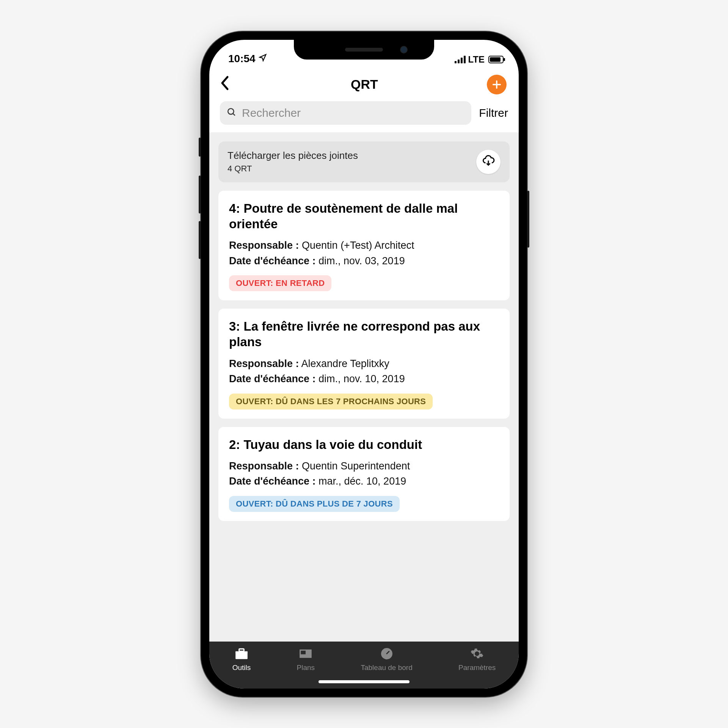 Image resolution: width=728 pixels, height=728 pixels. Describe the element at coordinates (364, 682) in the screenshot. I see `home-indicator` at that location.